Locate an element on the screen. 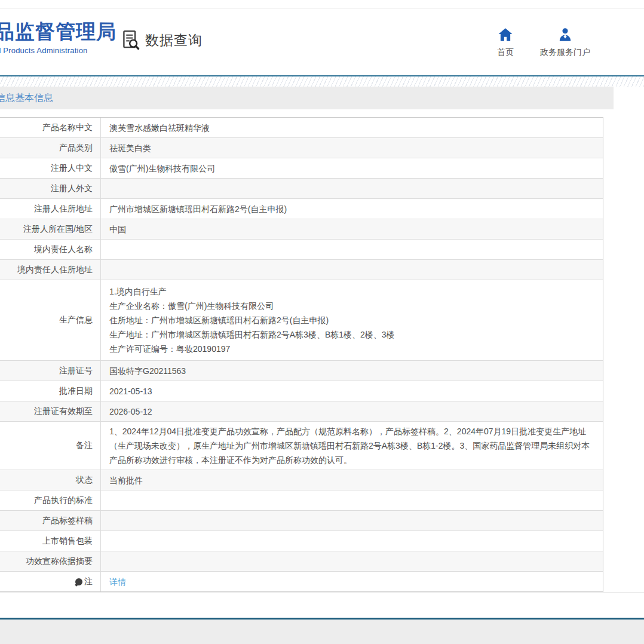 This screenshot has width=644, height=644. row-label: 功效宣称依据摘要 is located at coordinates (50, 562).